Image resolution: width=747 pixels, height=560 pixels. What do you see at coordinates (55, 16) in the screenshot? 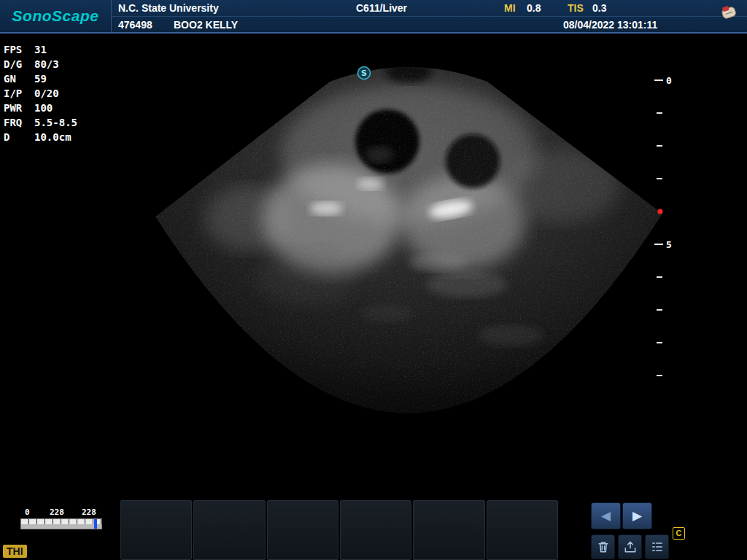
I see `sonoscape-logo: SonoScape` at bounding box center [55, 16].